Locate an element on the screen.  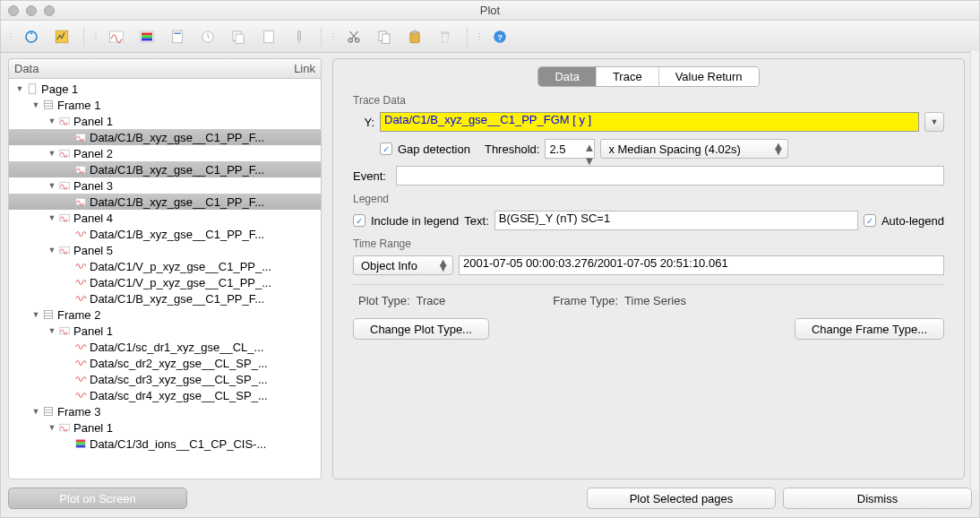
gap-checkbox: ✓ is located at coordinates (386, 149).